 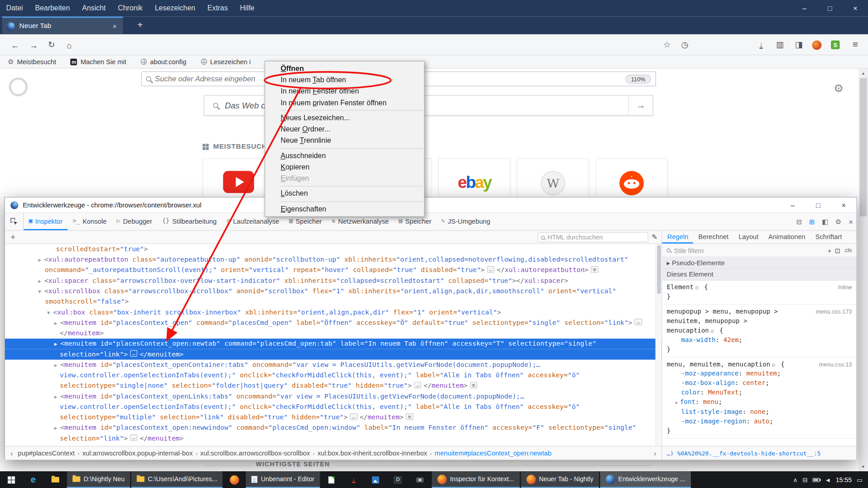 What do you see at coordinates (164, 61) in the screenshot?
I see `bookmark-item: about:config` at bounding box center [164, 61].